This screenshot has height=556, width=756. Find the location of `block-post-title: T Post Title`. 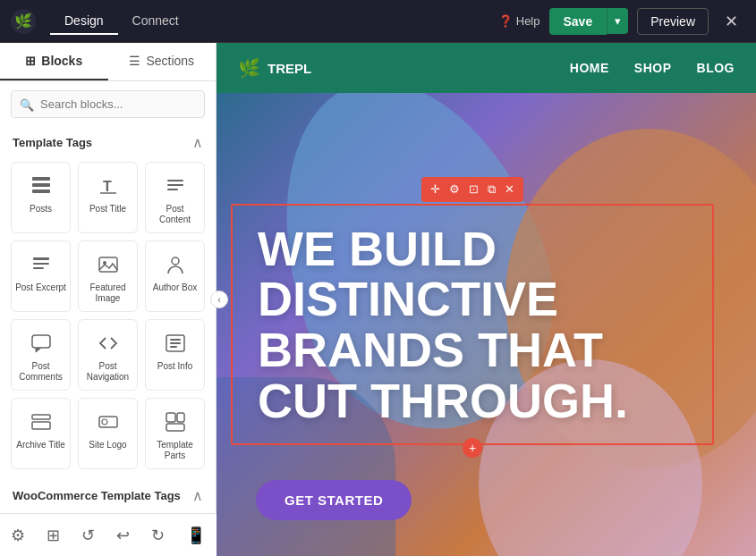

block-post-title: T Post Title is located at coordinates (107, 198).